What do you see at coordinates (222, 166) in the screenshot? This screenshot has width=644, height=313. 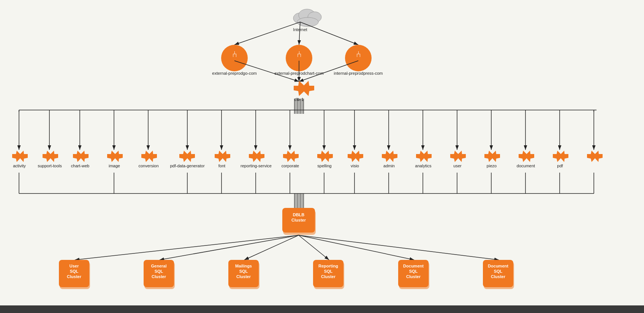 I see `font-label: font` at bounding box center [222, 166].